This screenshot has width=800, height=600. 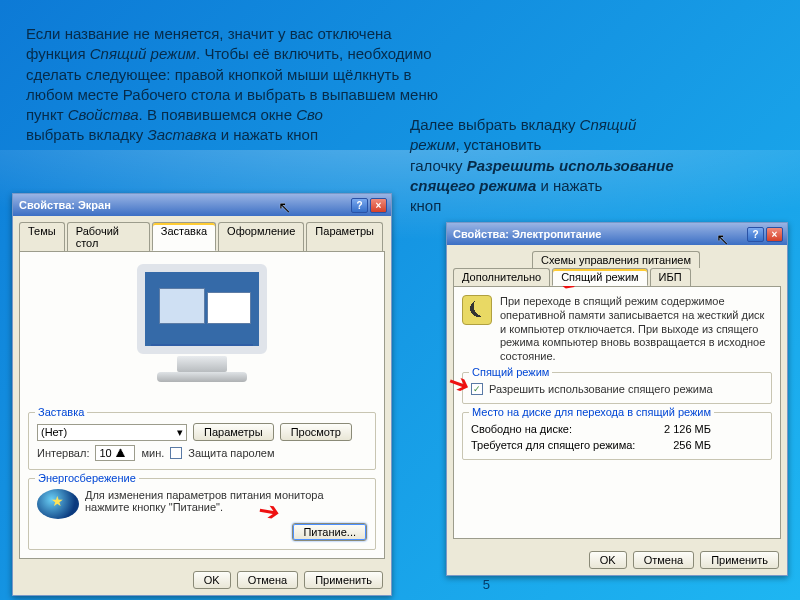 I want to click on instruction-text-2: Далее выбрать вкладку Спящий режим, уста…, so click(x=595, y=166).